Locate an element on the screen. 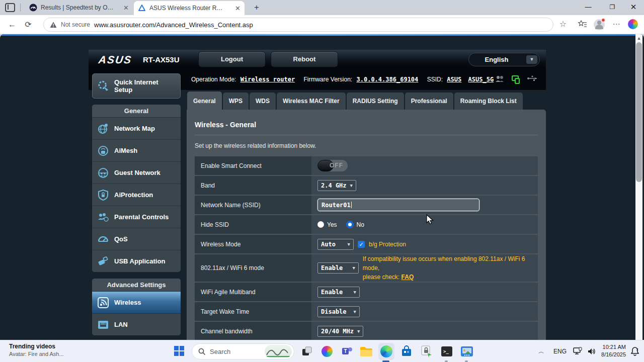 The height and width of the screenshot is (362, 644). row-channel-bandwidth: Channel bandwidth 20/40 MHz▼ is located at coordinates (366, 331).